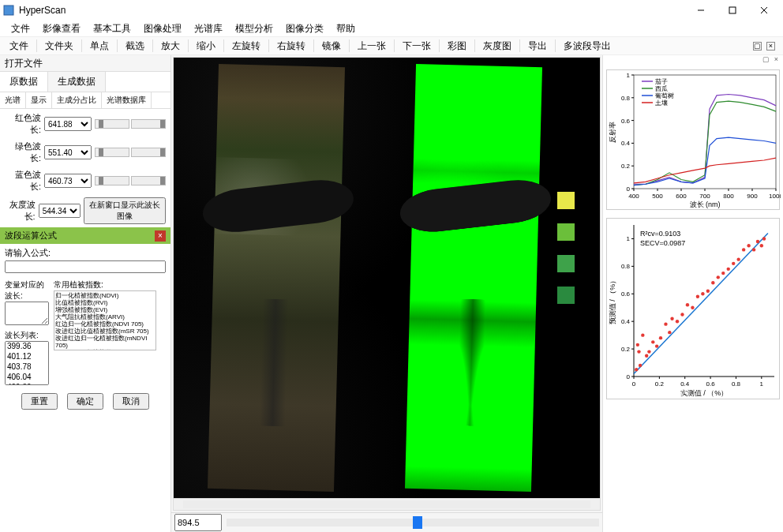  Describe the element at coordinates (130, 124) in the screenshot. I see `red-band-slider` at that location.